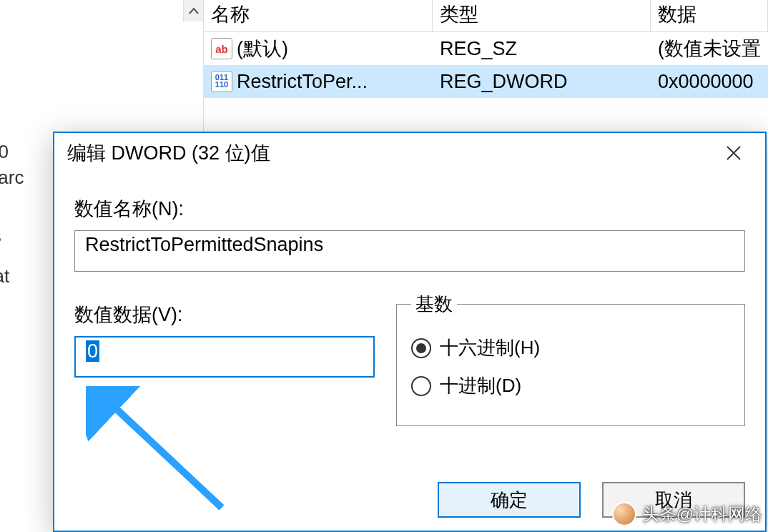  What do you see at coordinates (542, 82) in the screenshot?
I see `cell-type-text: REG_DWORD` at bounding box center [542, 82].